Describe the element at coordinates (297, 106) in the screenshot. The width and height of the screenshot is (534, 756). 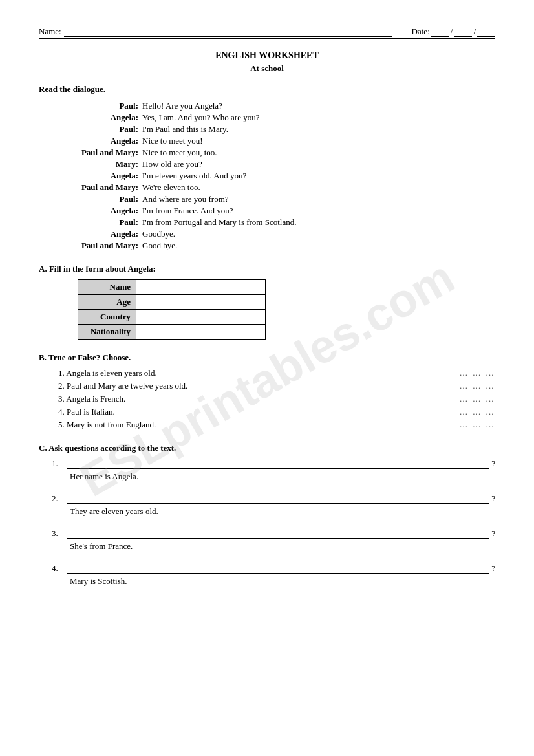
I see `dialogue-text: Hello! Are you Angela?` at that location.